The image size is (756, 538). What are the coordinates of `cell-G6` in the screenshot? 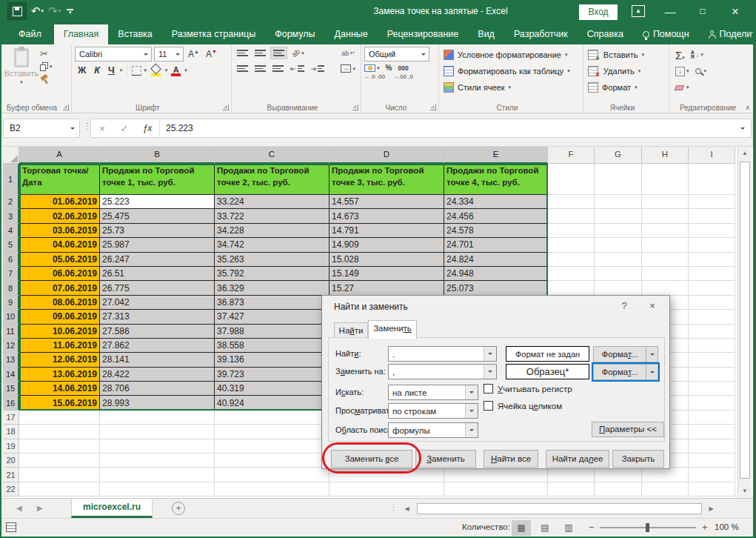 It's located at (618, 259).